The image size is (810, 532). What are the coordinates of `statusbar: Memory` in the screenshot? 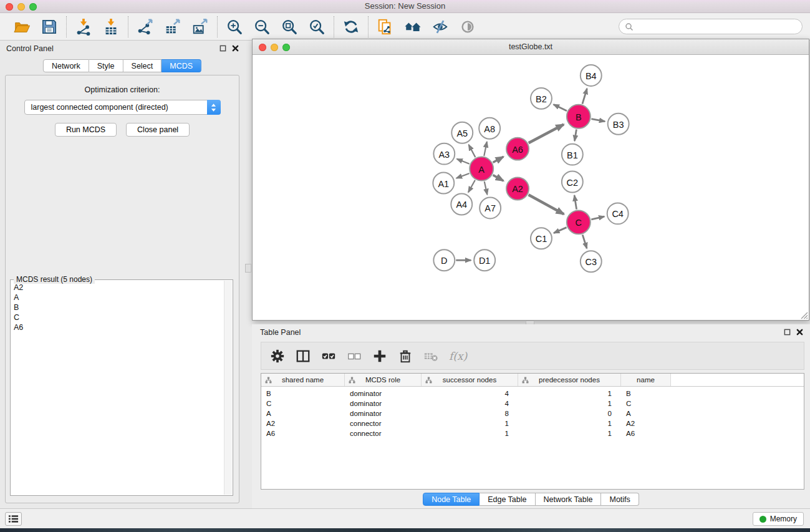 It's located at (405, 518).